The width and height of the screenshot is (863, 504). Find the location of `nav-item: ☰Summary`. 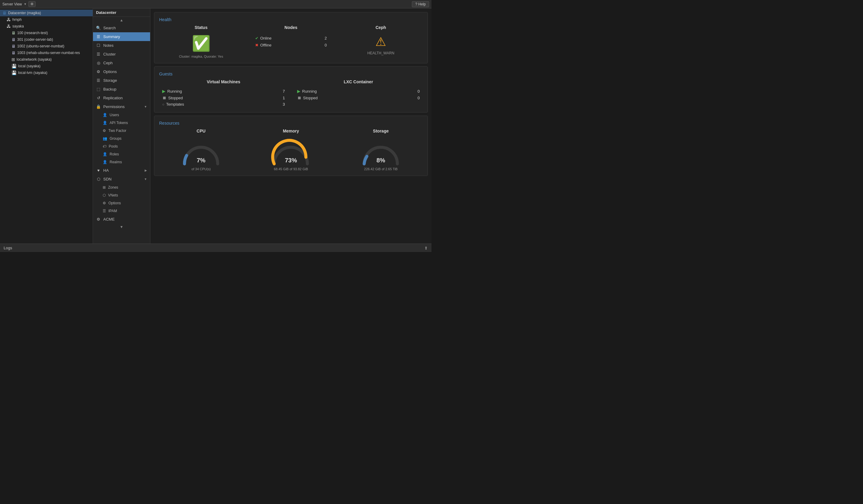

nav-item: ☰Summary is located at coordinates (122, 37).